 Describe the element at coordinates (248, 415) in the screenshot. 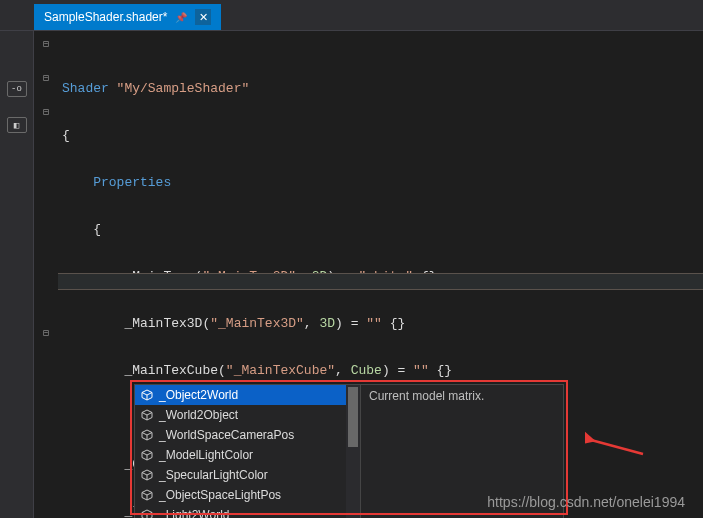

I see `autocomplete-item: _World2Object` at that location.